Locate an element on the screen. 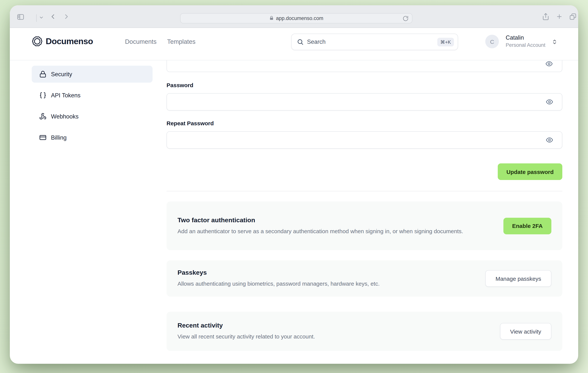 The image size is (588, 373). tab-overview-icon is located at coordinates (573, 17).